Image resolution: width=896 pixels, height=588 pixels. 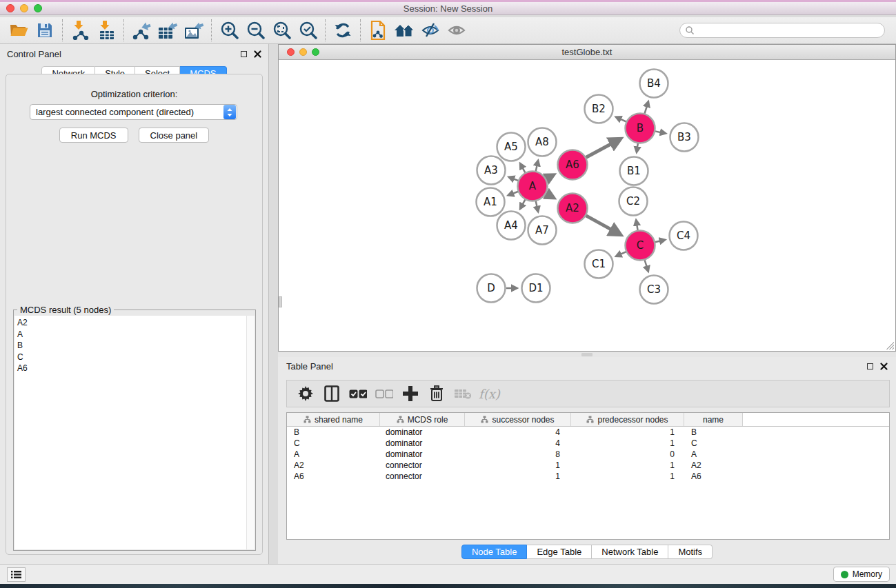 What do you see at coordinates (870, 367) in the screenshot?
I see `float-table-panel-icon` at bounding box center [870, 367].